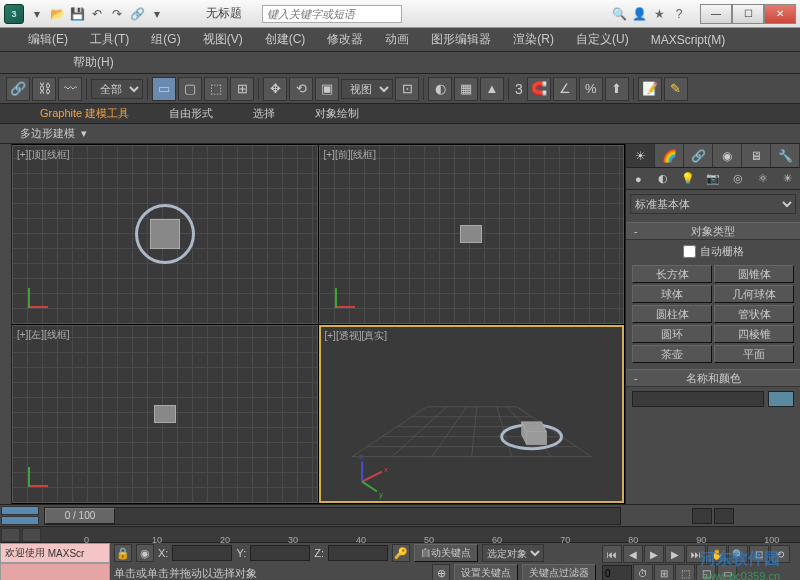 The image size is (800, 580). What do you see at coordinates (301, 89) in the screenshot?
I see `rotate-tool-icon: ⟲` at bounding box center [301, 89].